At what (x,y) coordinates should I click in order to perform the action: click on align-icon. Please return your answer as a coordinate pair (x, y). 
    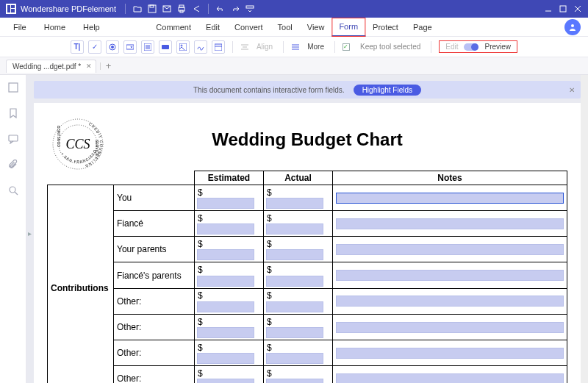
    Looking at the image, I should click on (245, 47).